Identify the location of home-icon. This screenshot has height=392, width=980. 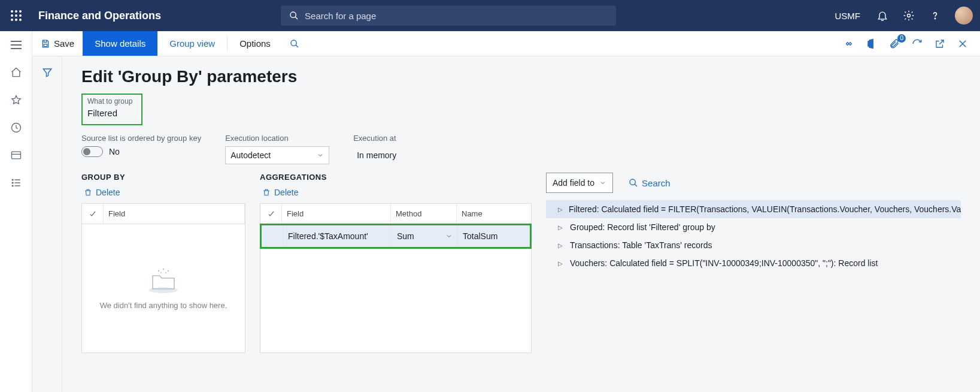
(16, 73).